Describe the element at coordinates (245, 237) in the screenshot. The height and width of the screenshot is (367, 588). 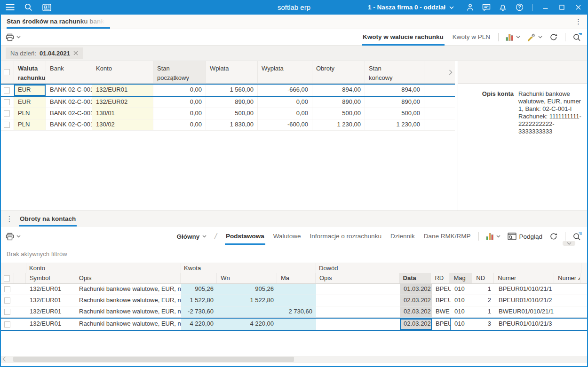
I see `tab-podstawowa: Podstawowa` at that location.